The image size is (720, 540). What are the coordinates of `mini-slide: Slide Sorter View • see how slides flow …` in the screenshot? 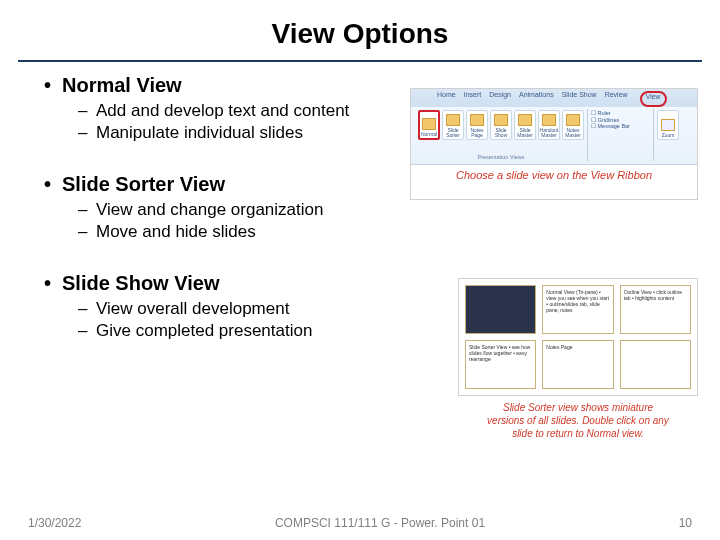 It's located at (500, 364).